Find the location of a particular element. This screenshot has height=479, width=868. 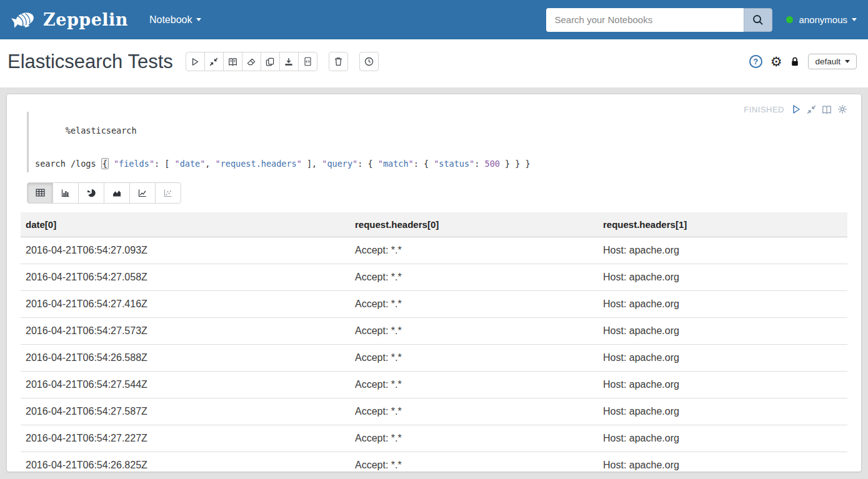

note-settings-gear-icon: ⚙ is located at coordinates (776, 61).